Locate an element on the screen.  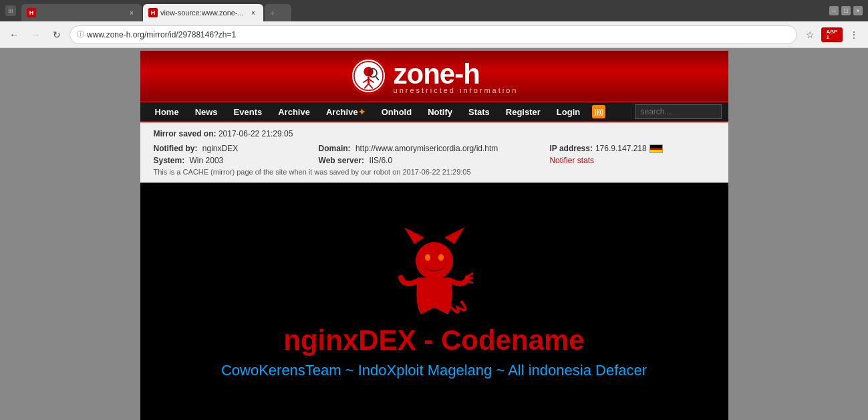
defacement-subtitle: CowoKerensTeam ~ IndoXploit Magelang ~ A… is located at coordinates (434, 371).